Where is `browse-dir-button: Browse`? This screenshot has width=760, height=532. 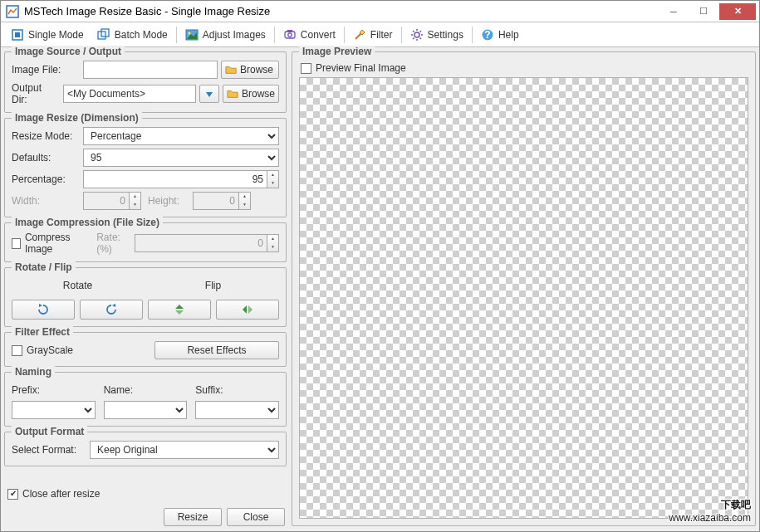 browse-dir-button: Browse is located at coordinates (251, 94).